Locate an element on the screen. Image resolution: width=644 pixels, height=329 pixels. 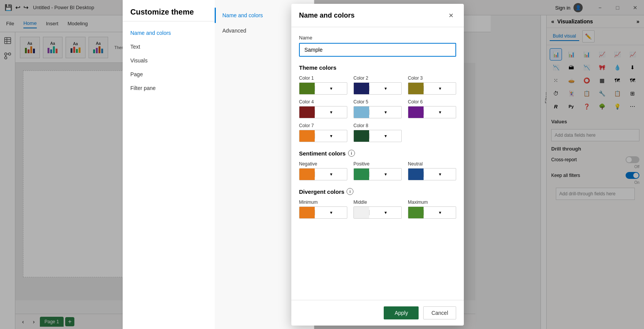
color-3-item: Color 3 ▾ is located at coordinates (432, 85).